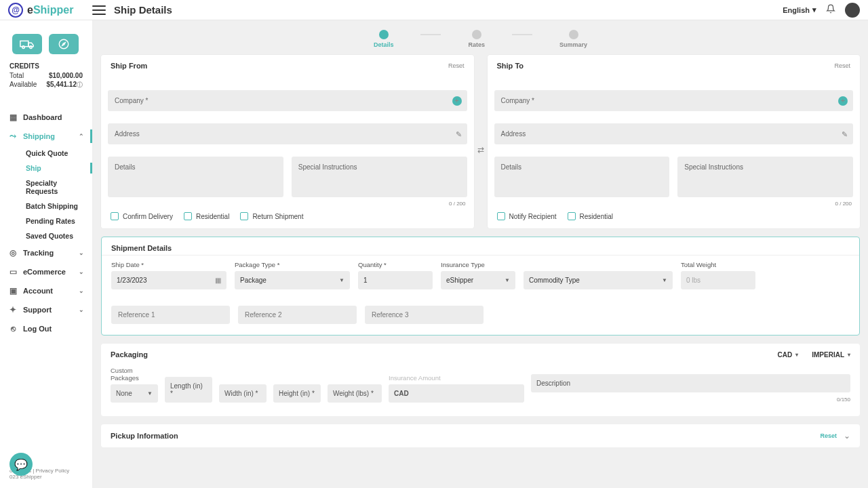  Describe the element at coordinates (297, 393) in the screenshot. I see `height-input: Height (in) *` at that location.